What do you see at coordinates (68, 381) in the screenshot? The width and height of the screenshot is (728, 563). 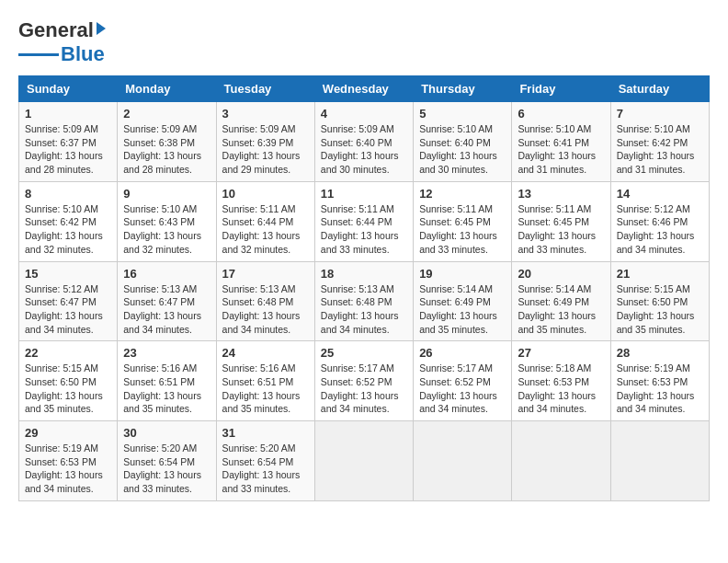 I see `calendar-day-22: 22Sunrise: 5:15 AM Sunset: 6:50 PM Dayli…` at bounding box center [68, 381].